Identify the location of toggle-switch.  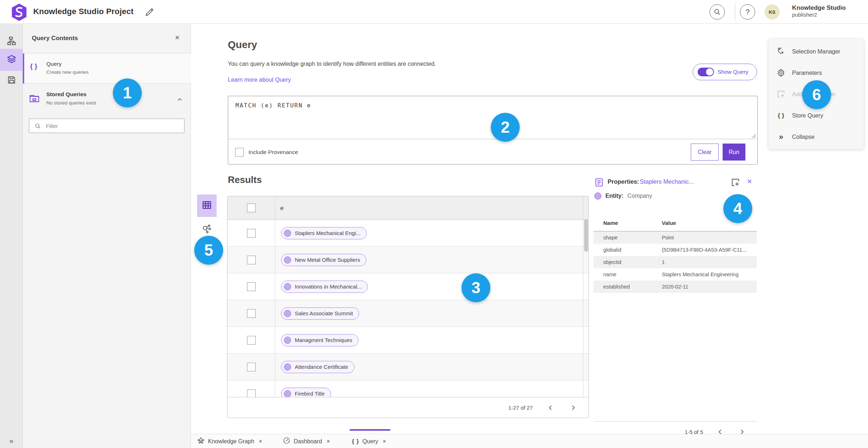
(706, 72).